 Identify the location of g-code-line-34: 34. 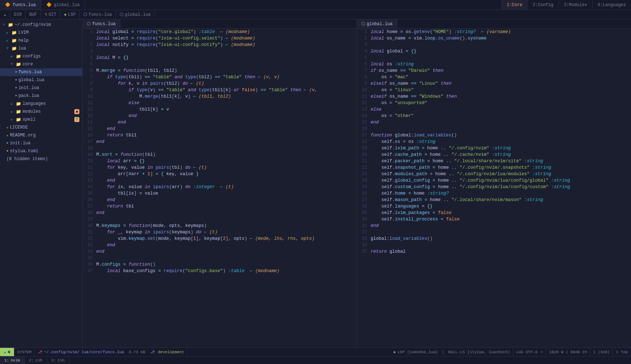
(494, 245).